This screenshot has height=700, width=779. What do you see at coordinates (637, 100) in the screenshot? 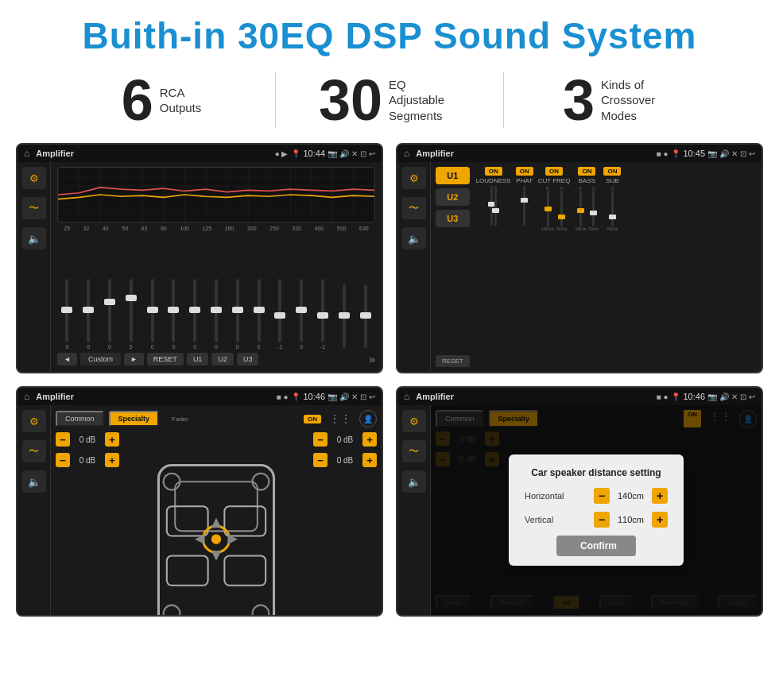
I see `stat-crossover-label: Kinds ofCrossover Modes` at bounding box center [637, 100].